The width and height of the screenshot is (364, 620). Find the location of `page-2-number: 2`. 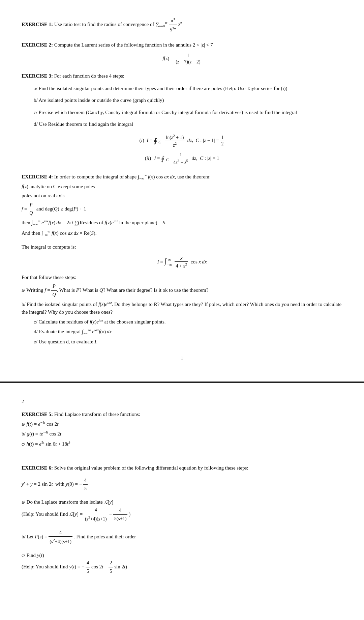

page-2-number: 2 is located at coordinates (182, 402).